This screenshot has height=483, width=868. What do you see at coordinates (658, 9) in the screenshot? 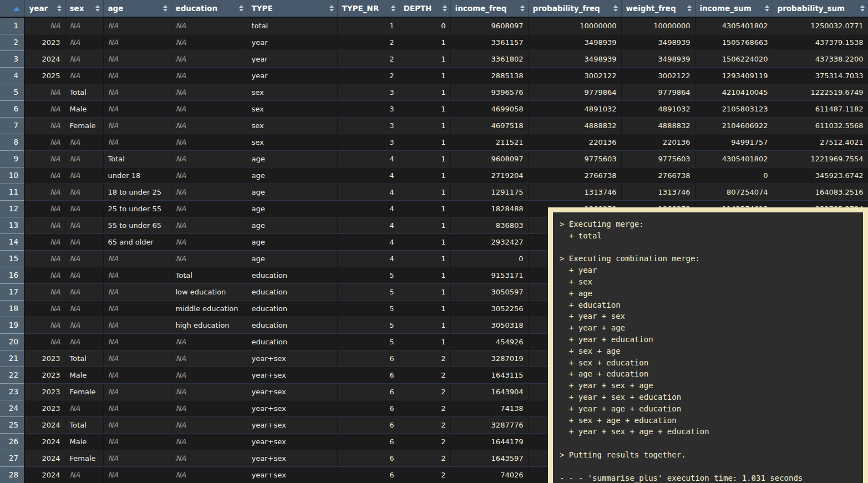
I see `column-header-weight_freq: weight_freq` at bounding box center [658, 9].